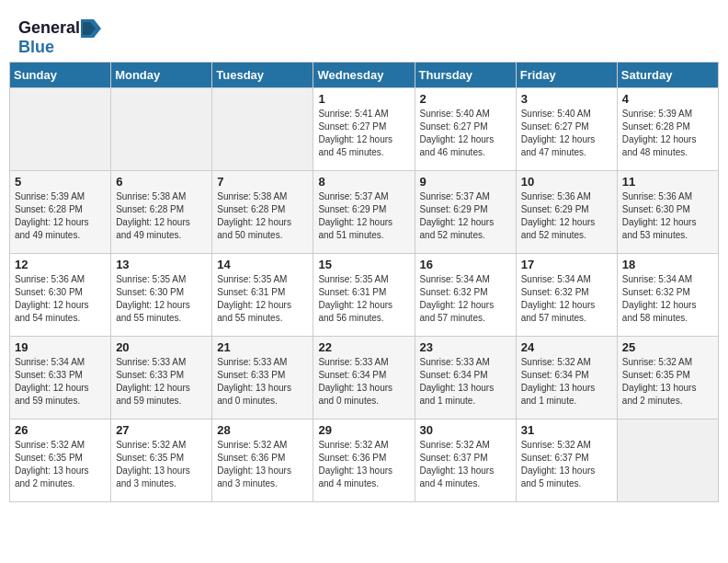 This screenshot has width=728, height=563. Describe the element at coordinates (364, 431) in the screenshot. I see `day-number: 29` at that location.